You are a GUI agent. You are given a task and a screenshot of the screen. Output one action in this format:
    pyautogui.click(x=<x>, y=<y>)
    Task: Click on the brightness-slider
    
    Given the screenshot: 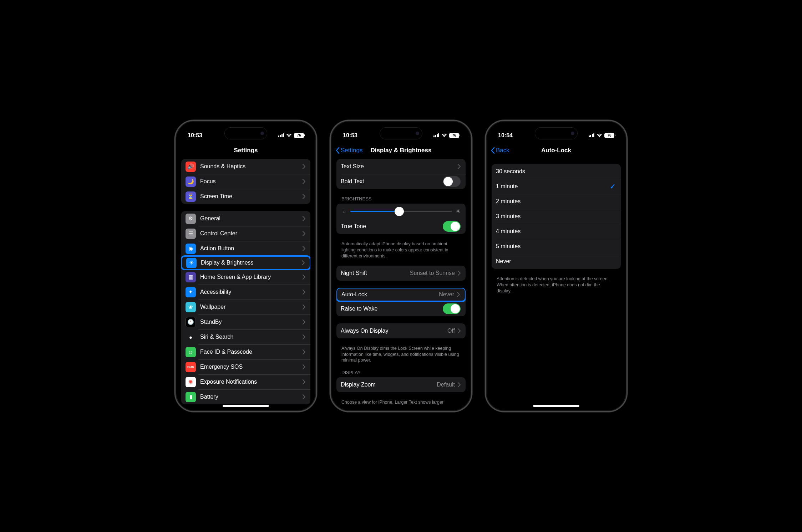 What is the action you would take?
    pyautogui.click(x=401, y=211)
    